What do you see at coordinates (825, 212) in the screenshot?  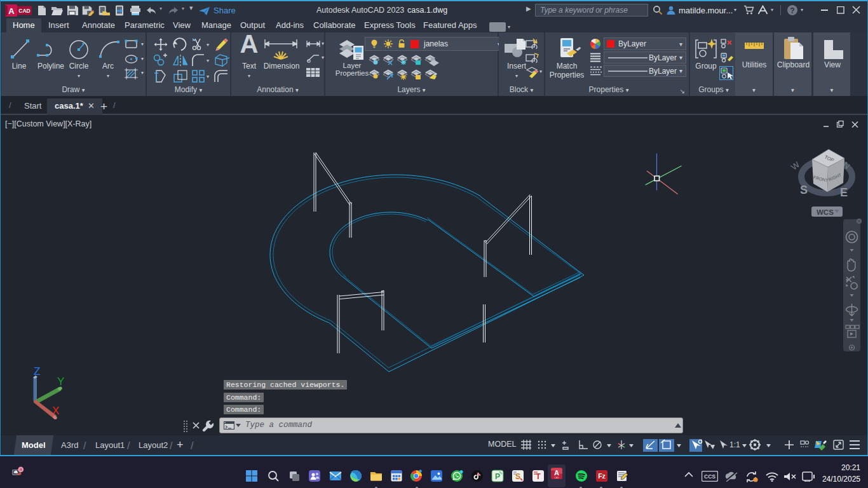 I see `svg-text: WCS` at bounding box center [825, 212].